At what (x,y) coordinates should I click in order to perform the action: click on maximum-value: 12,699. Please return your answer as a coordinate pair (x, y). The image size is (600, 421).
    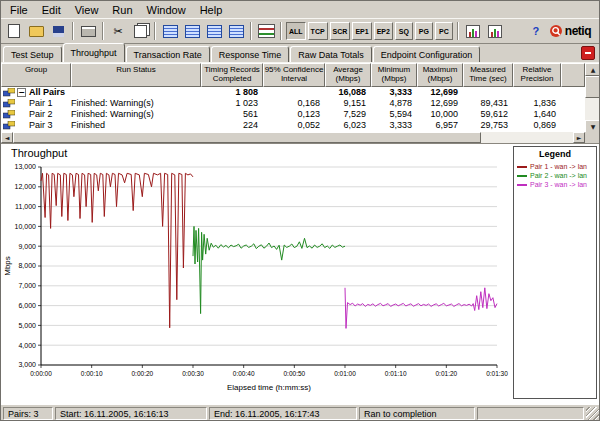
    Looking at the image, I should click on (440, 92).